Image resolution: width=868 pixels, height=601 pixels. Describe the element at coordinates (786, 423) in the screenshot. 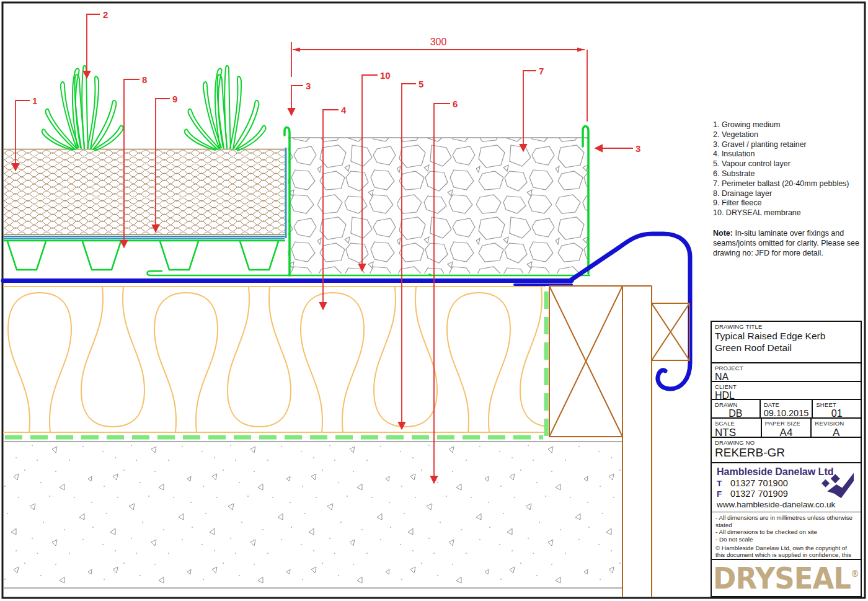

I see `paper-size-label: PAPER SIZE` at that location.